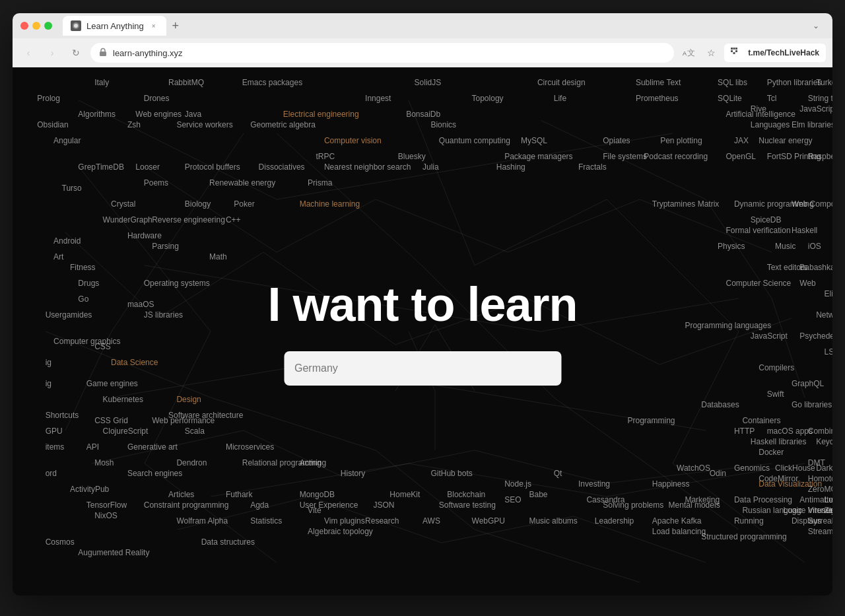  What do you see at coordinates (422, 368) in the screenshot?
I see `search-input` at bounding box center [422, 368].